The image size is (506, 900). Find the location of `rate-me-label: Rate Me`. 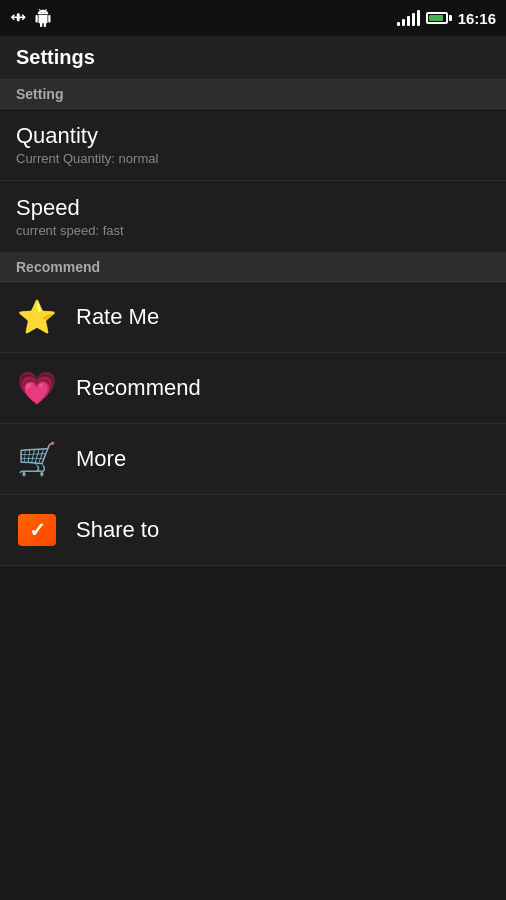

rate-me-label: Rate Me is located at coordinates (118, 317).